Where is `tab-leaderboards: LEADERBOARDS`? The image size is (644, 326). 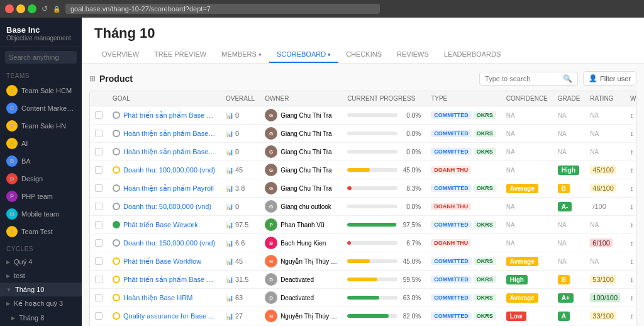 tab-leaderboards: LEADERBOARDS is located at coordinates (472, 55).